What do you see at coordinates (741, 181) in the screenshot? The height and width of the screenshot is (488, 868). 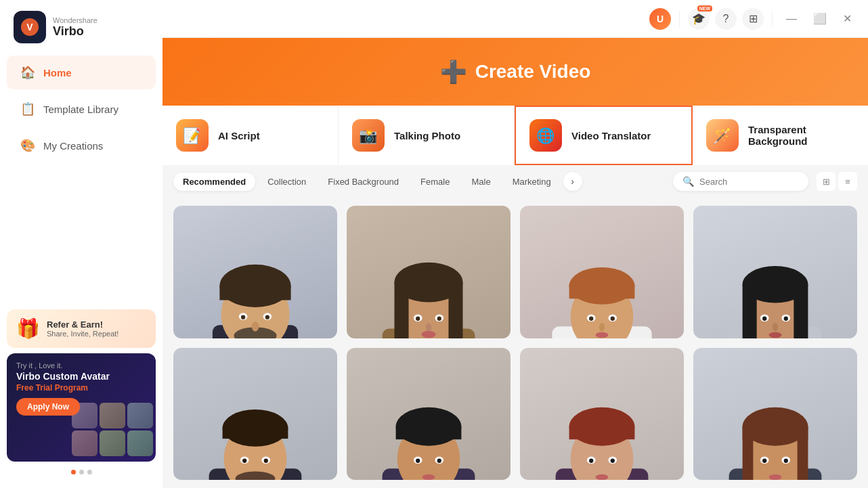 I see `search-box: 🔍` at bounding box center [741, 181].